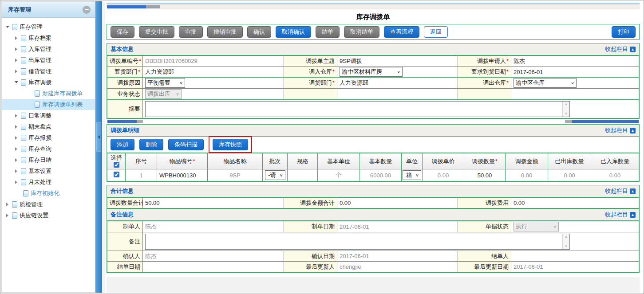  What do you see at coordinates (293, 32) in the screenshot?
I see `cancel-confirm-button: 取消确认` at bounding box center [293, 32].